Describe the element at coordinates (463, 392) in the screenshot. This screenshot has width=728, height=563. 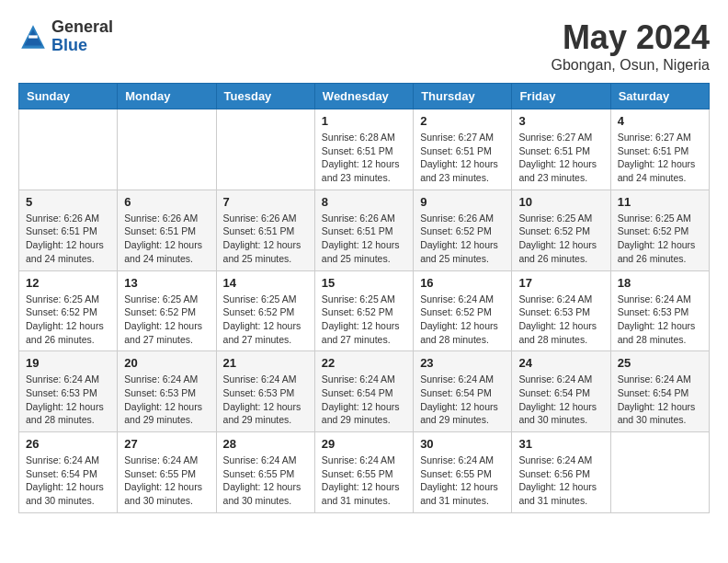
I see `calendar-cell: 23Sunrise: 6:24 AMSunset: 6:54 PMDayligh…` at that location.